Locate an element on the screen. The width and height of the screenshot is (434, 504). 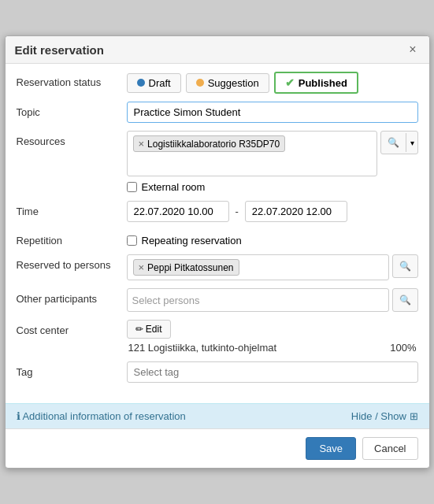
reserved-to-label: Reserved to persons is located at coordinates (72, 263).